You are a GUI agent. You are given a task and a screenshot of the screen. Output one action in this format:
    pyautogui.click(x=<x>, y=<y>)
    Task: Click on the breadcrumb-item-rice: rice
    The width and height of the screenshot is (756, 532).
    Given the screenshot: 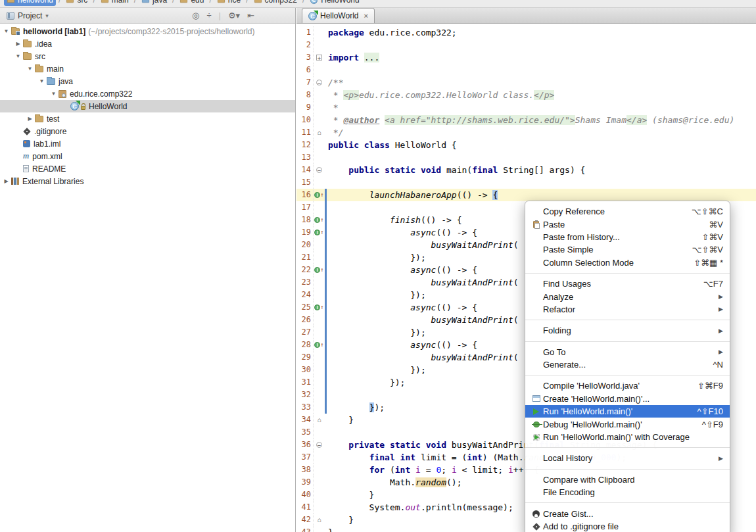 What is the action you would take?
    pyautogui.click(x=229, y=3)
    